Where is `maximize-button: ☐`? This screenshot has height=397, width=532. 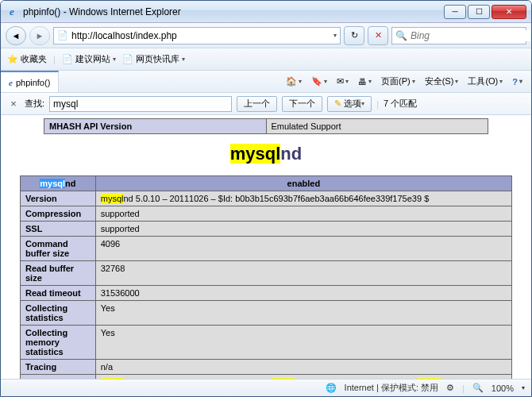 maximize-button: ☐ is located at coordinates (479, 12).